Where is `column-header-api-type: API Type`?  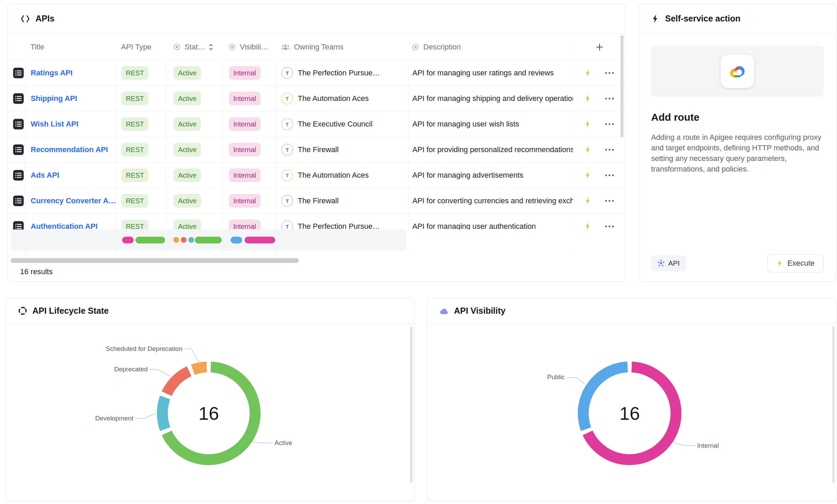
column-header-api-type: API Type is located at coordinates (141, 47).